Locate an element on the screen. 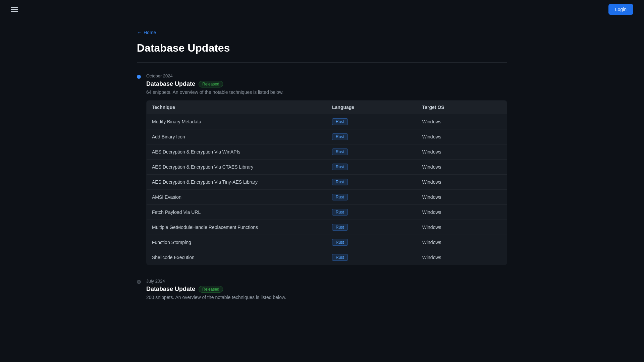 The image size is (644, 362). technique-cell: AES Decryption & Encryption Via CTAES Li… is located at coordinates (237, 167).